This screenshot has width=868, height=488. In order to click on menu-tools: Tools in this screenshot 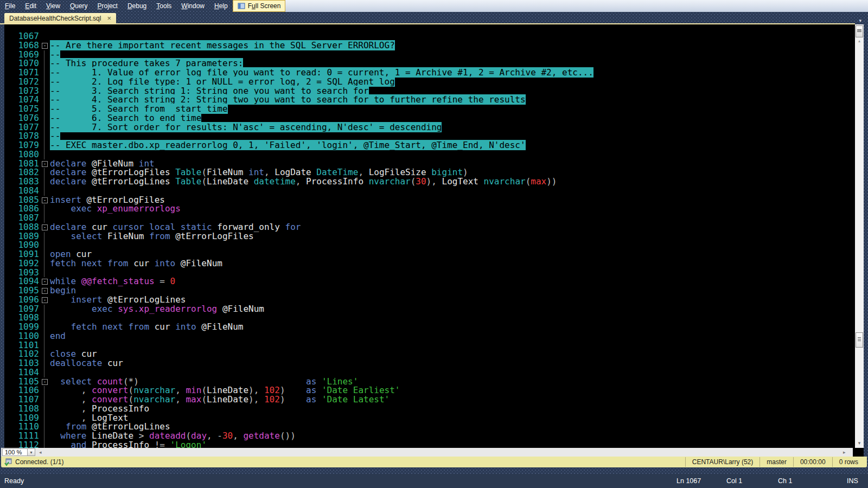, I will do `click(164, 6)`.